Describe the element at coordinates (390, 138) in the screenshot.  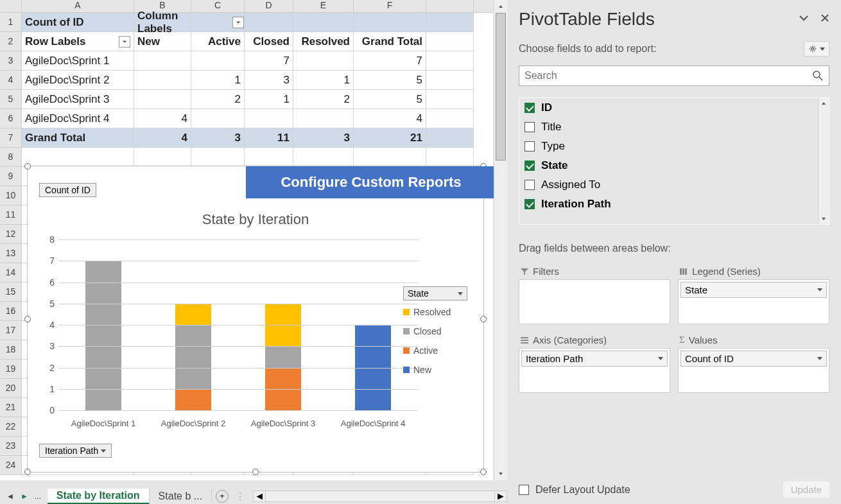
I see `grand-total-cell: 21` at that location.